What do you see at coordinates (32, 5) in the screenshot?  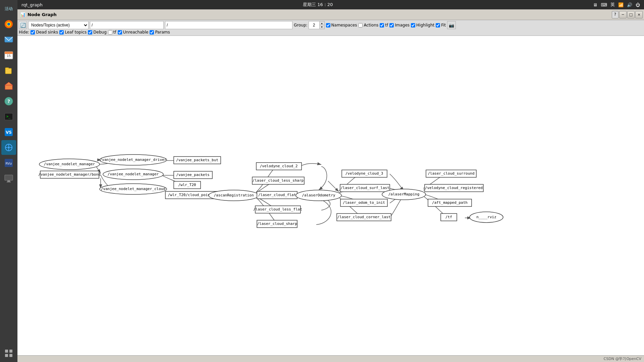 I see `system-bar-left: rqt_graph` at bounding box center [32, 5].